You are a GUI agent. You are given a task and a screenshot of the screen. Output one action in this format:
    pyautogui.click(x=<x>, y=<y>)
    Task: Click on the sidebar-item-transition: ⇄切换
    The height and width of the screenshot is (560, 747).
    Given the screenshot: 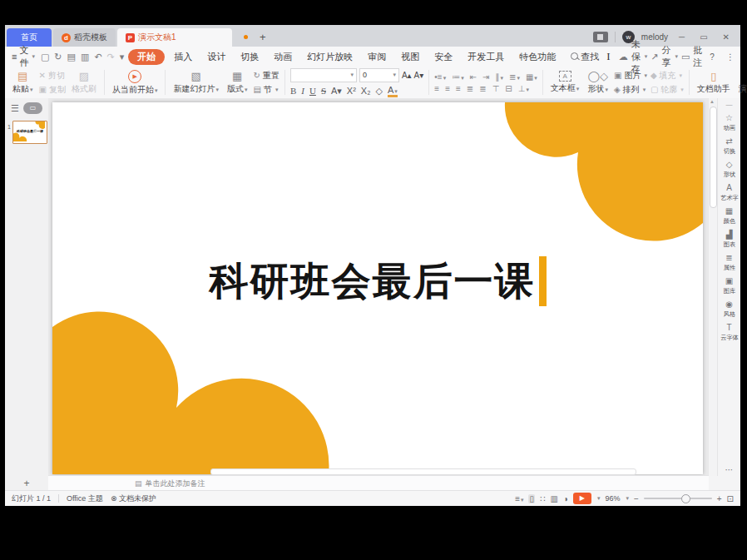 What is the action you would take?
    pyautogui.click(x=730, y=146)
    